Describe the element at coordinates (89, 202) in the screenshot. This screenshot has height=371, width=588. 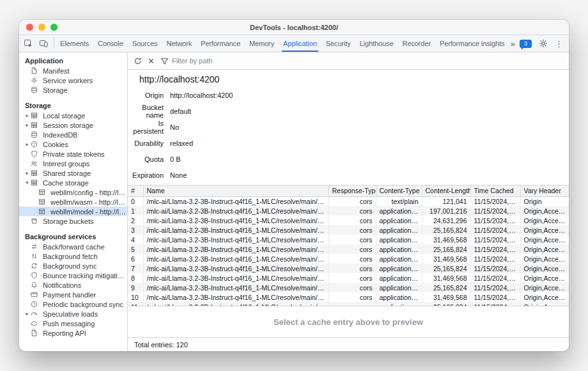
I see `sidebar-item-label: webllm/wasm - http://loca...` at that location.